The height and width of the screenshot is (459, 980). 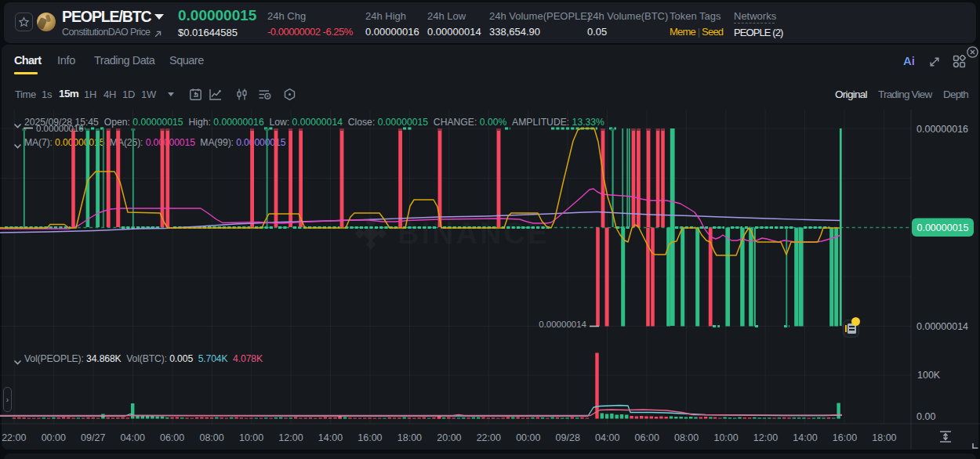 I want to click on svg-text: 09/27, so click(x=93, y=438).